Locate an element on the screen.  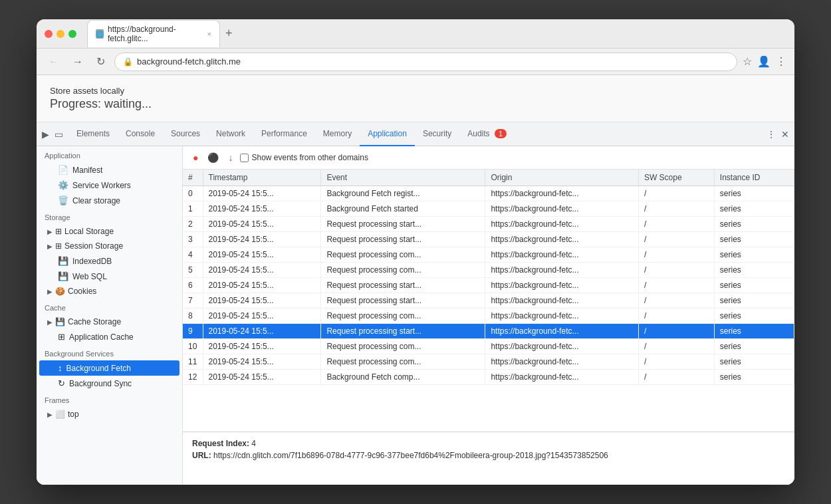
device-toolbar-button: ▭ is located at coordinates (59, 134).